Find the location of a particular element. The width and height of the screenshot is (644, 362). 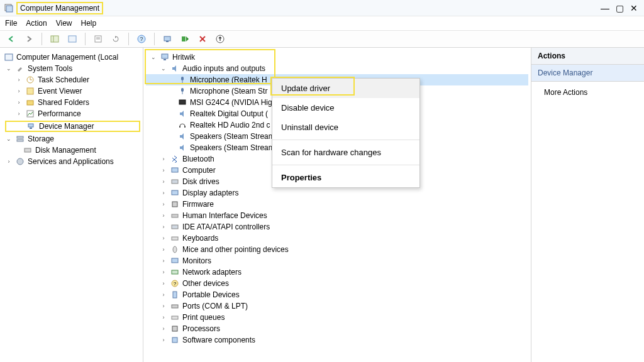

tree-services: Services and Applications is located at coordinates (70, 162).